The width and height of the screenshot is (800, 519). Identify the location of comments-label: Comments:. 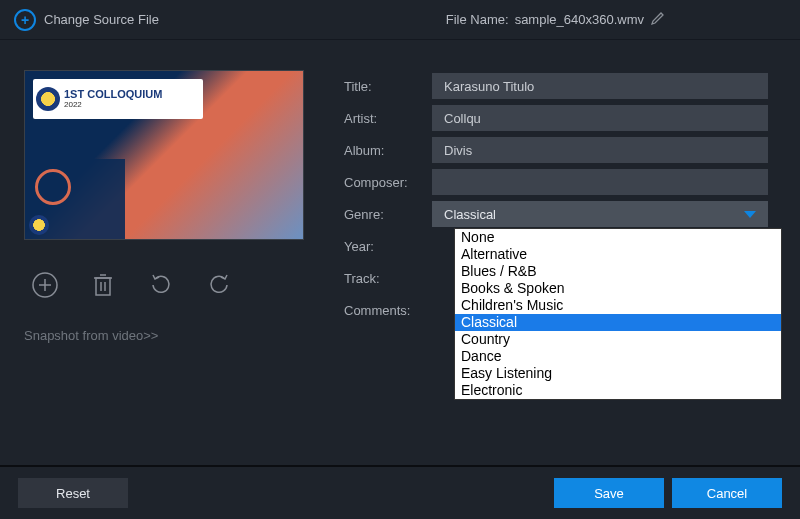
(384, 310).